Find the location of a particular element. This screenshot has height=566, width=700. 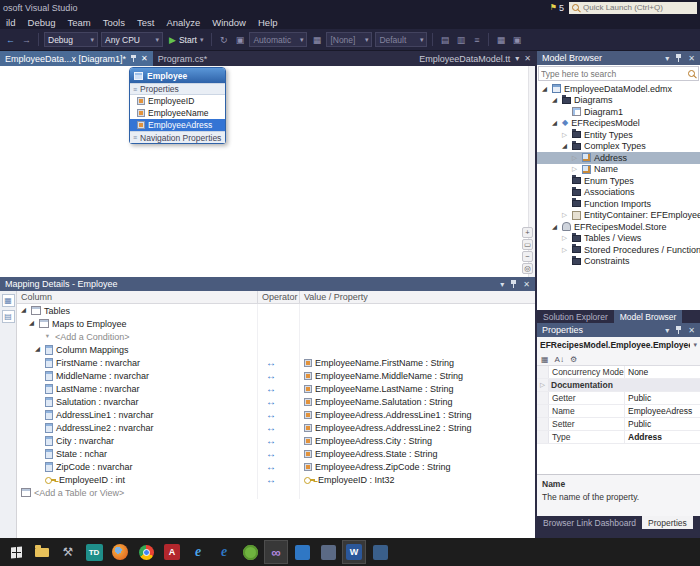

tab-program-cs: Program.cs* is located at coordinates (183, 58).